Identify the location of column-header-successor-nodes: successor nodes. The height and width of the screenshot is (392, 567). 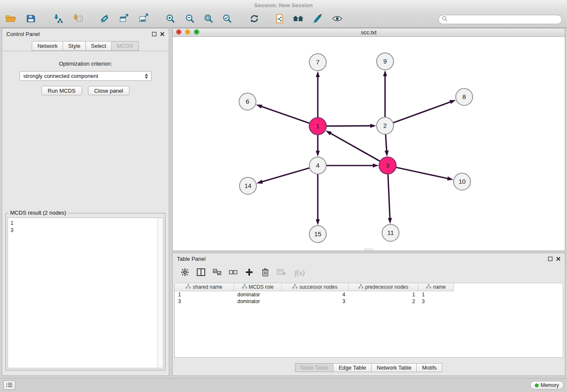
(315, 287).